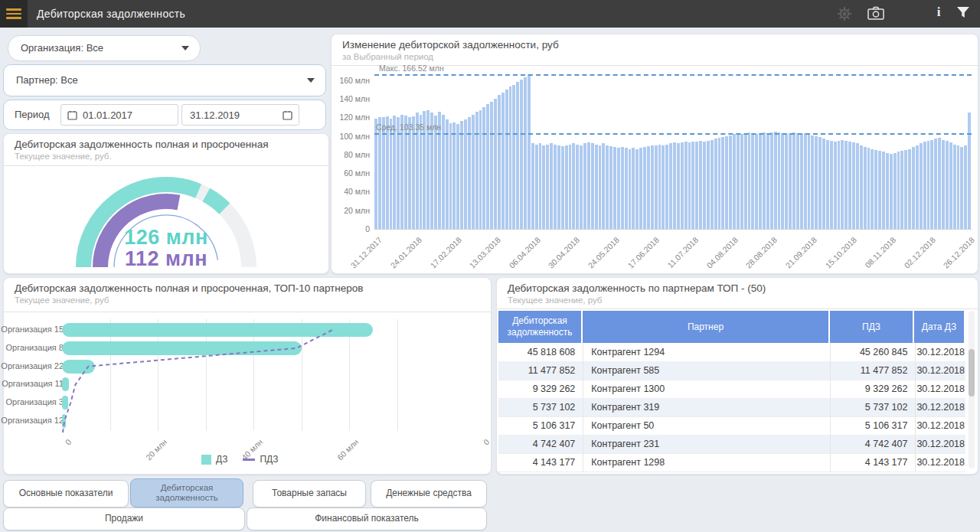 The image size is (980, 532). I want to click on menu-icon, so click(14, 14).